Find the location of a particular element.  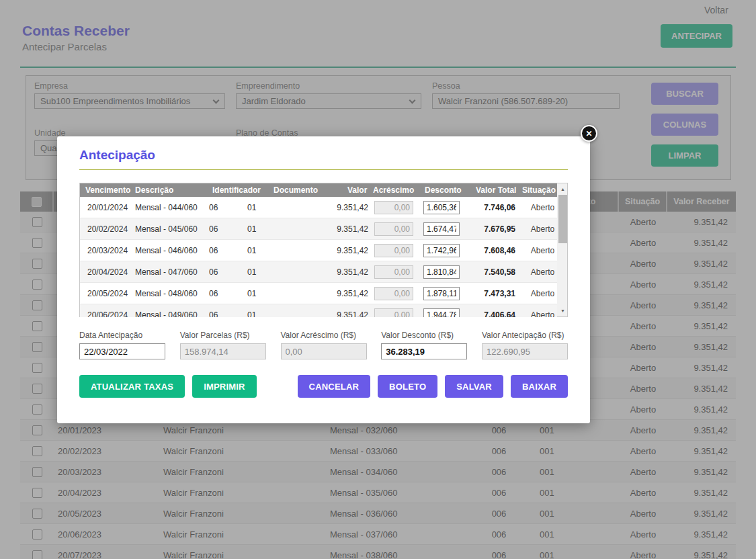

cell-valor-total: 7.676,95 is located at coordinates (499, 229).